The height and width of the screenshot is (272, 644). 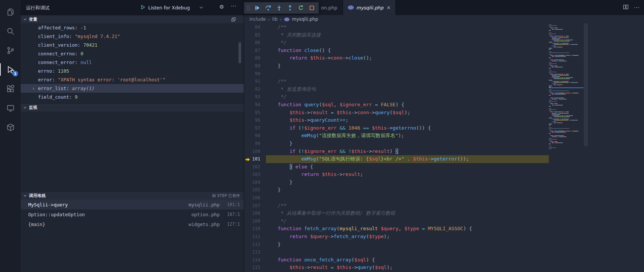 What do you see at coordinates (444, 213) in the screenshot?
I see `code-line-108: 108 * 从结果集中取得一行作为关联数组/ 数字索引数组` at bounding box center [444, 213].